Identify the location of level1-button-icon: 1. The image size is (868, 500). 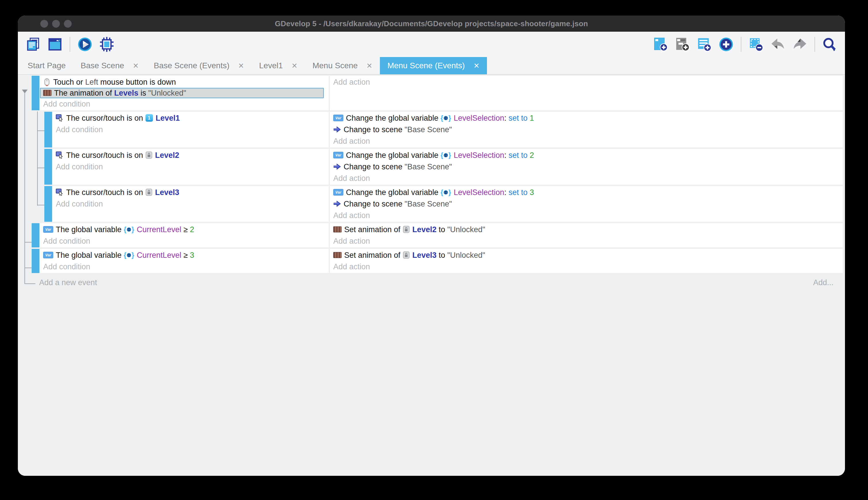
(149, 118).